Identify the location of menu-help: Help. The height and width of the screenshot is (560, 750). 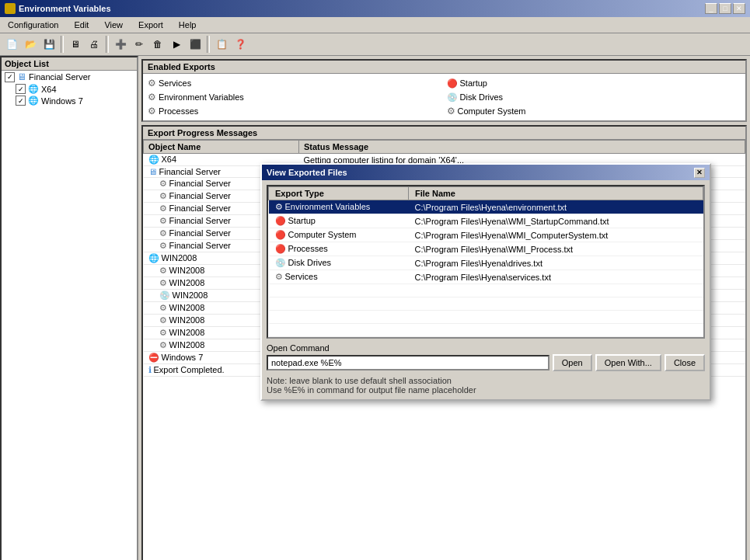
(188, 25).